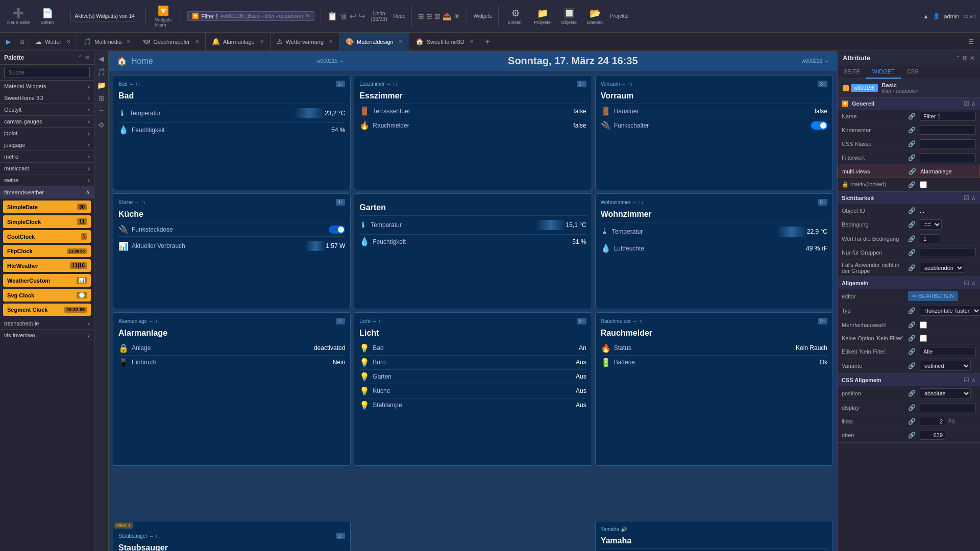 The height and width of the screenshot is (551, 980). I want to click on position-link-icon: 🔗, so click(912, 393).